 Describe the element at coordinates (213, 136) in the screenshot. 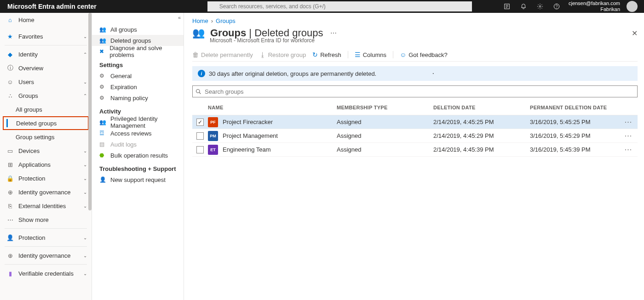

I see `group-badge: PM` at that location.